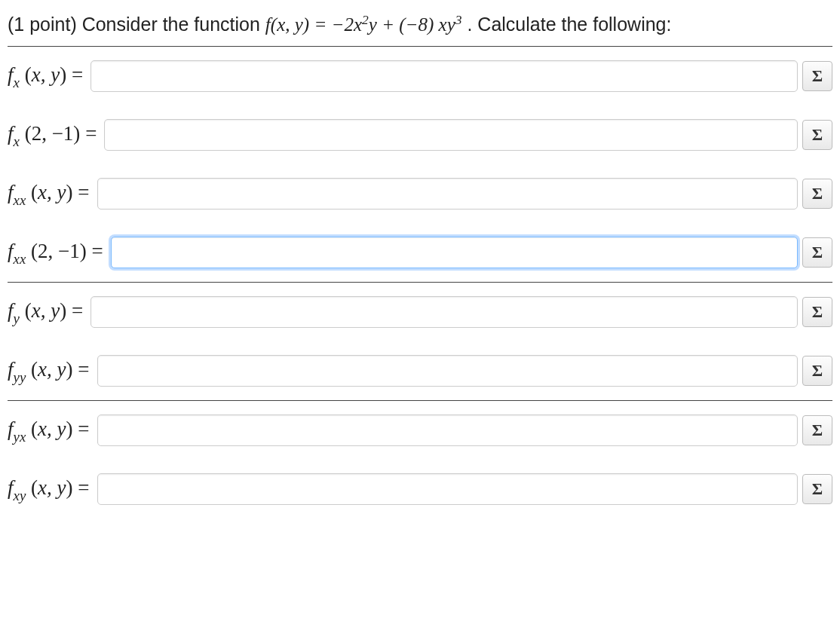 This screenshot has width=840, height=621. Describe the element at coordinates (444, 312) in the screenshot. I see `answer-input-fy-xy` at that location.